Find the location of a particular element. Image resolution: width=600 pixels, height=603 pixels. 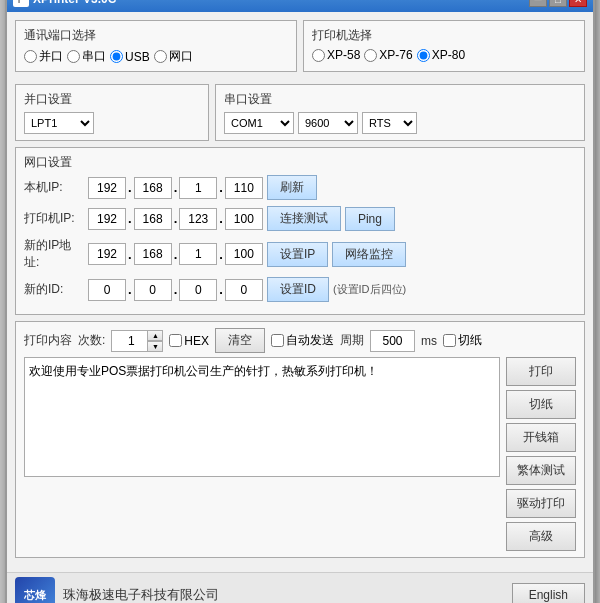

printer-xp58-option: XP-58 is located at coordinates (336, 55).